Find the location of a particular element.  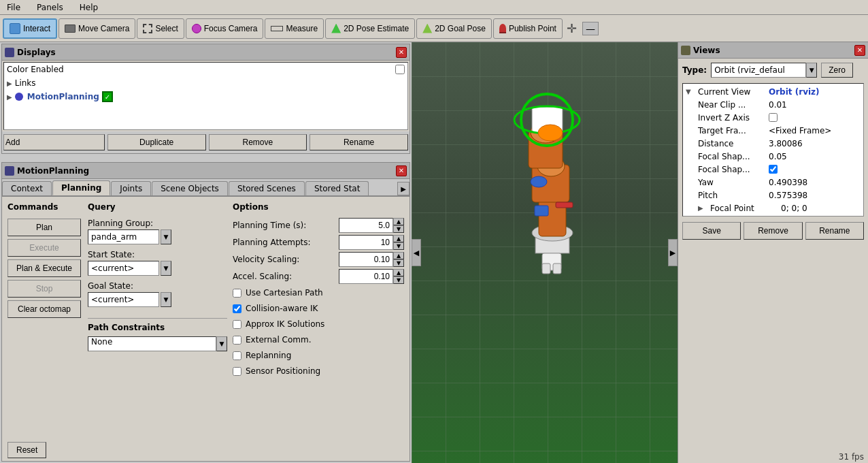

select-button: Select is located at coordinates (161, 29).